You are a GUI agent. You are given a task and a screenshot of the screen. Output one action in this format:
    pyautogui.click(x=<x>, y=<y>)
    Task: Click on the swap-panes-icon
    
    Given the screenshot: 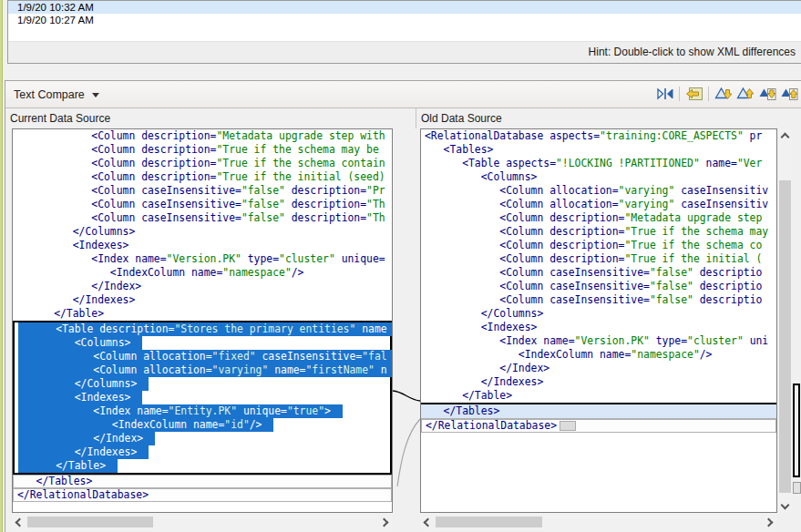 What is the action you would take?
    pyautogui.click(x=665, y=94)
    